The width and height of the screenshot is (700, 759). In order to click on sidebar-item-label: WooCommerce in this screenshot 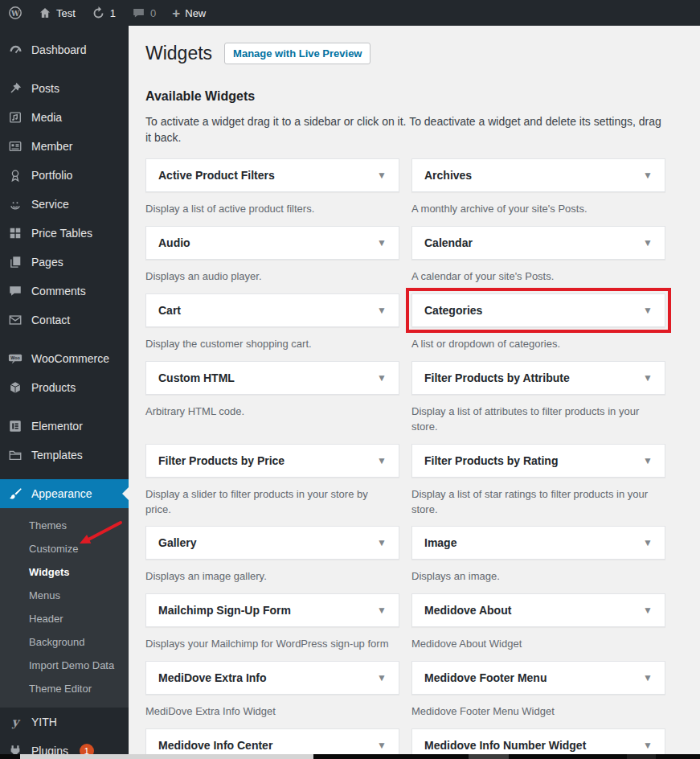, I will do `click(71, 359)`.